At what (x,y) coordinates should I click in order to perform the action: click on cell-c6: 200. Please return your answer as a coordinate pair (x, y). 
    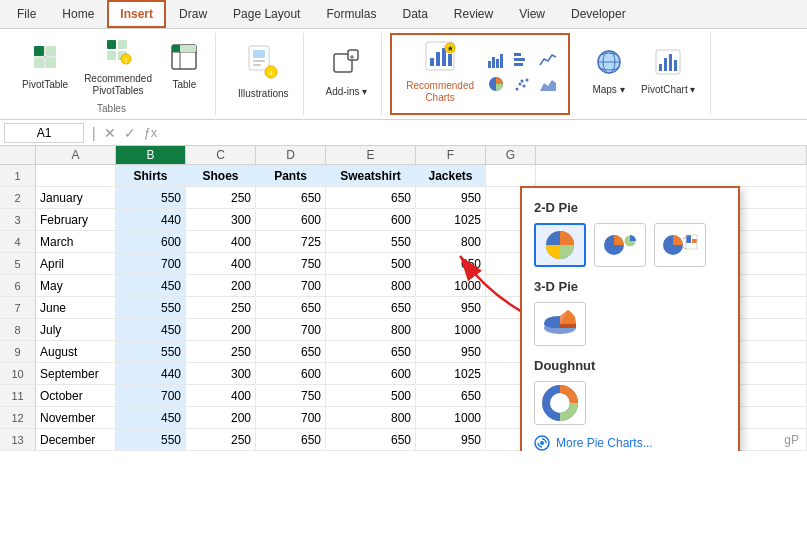
    Looking at the image, I should click on (221, 286).